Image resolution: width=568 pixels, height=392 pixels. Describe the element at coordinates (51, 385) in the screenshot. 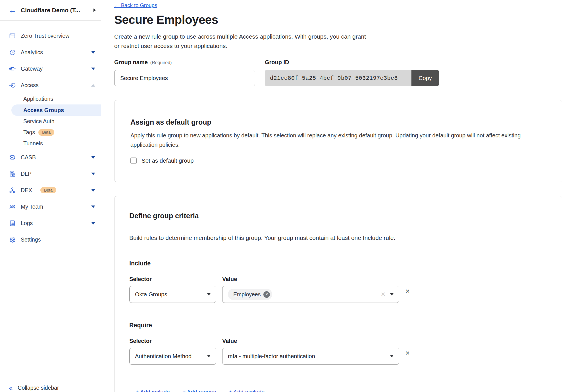

I see `collapse-sidebar-button: « Collapse sidebar` at that location.